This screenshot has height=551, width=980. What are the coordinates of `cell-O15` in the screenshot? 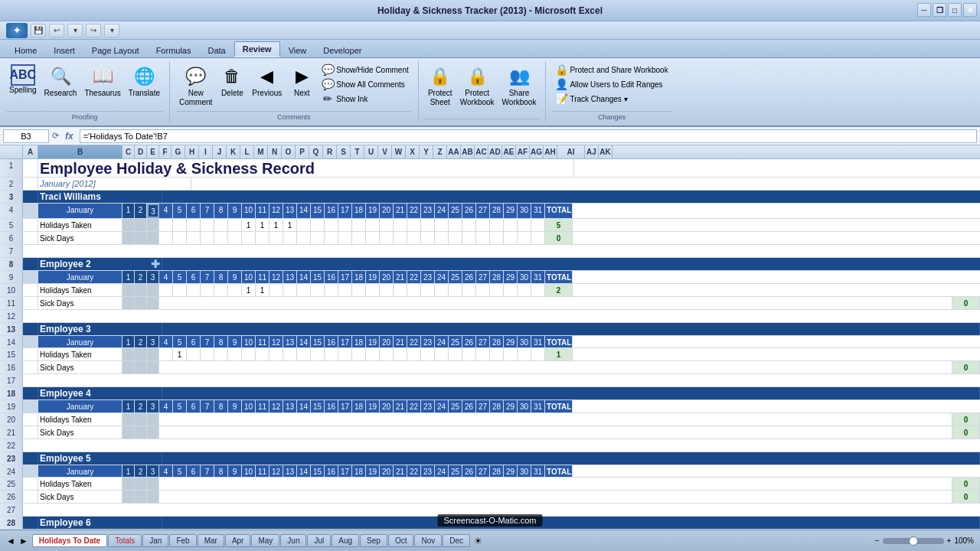 It's located at (290, 354).